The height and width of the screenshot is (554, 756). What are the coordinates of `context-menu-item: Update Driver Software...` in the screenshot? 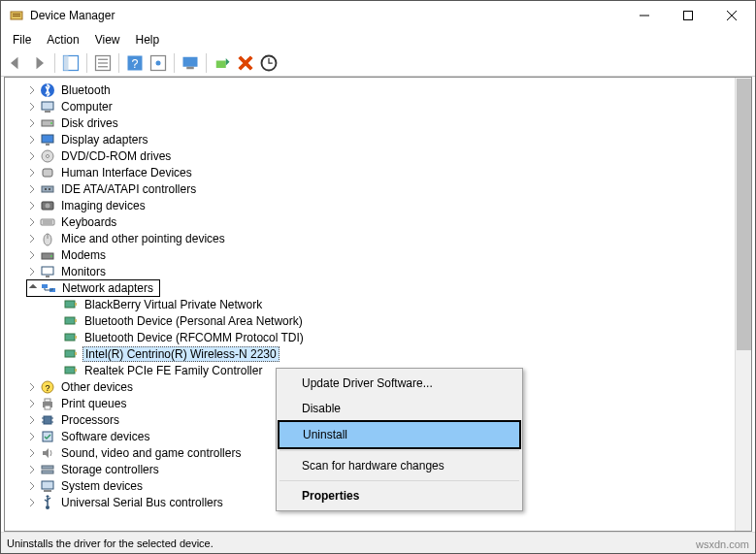 It's located at (400, 383).